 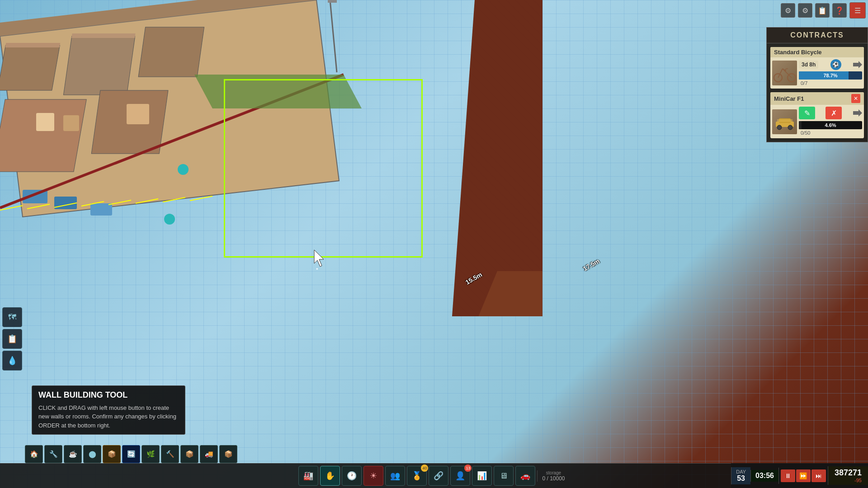 What do you see at coordinates (817, 85) in the screenshot?
I see `contracts-panel: CONTRACTS Standard Bicycle` at bounding box center [817, 85].